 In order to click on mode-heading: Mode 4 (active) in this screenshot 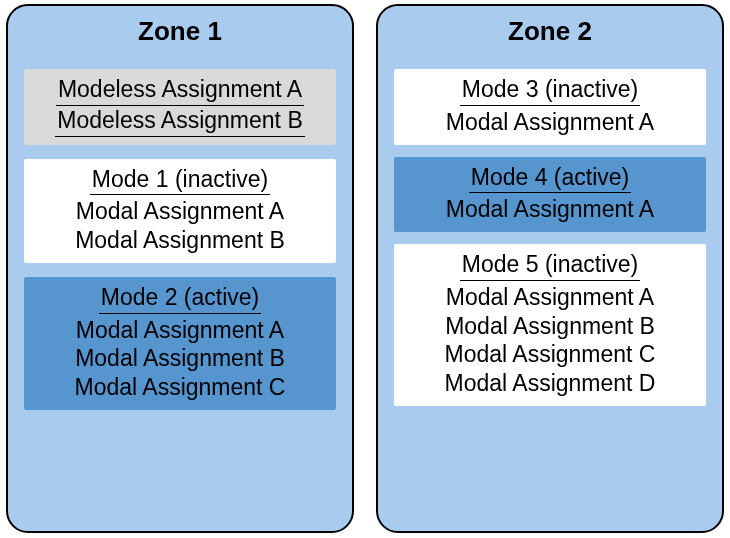, I will do `click(550, 178)`.